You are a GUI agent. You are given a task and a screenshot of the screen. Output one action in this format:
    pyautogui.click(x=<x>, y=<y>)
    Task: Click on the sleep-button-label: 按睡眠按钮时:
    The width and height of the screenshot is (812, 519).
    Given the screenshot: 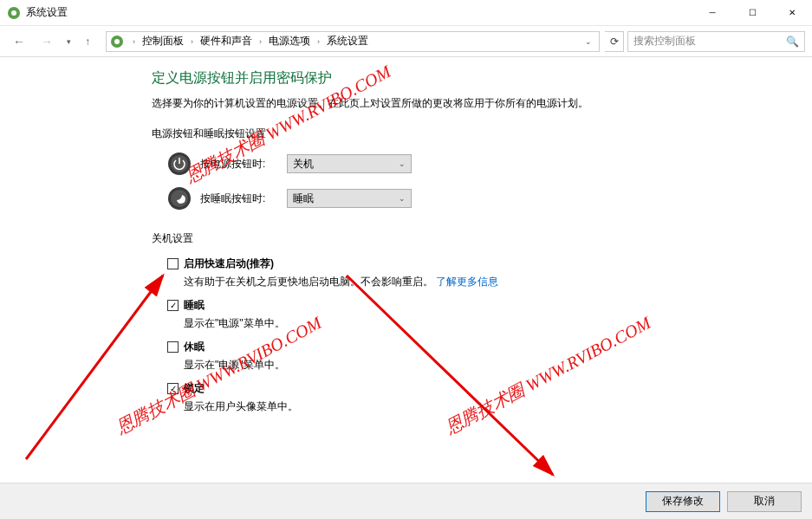 What is the action you would take?
    pyautogui.click(x=239, y=199)
    